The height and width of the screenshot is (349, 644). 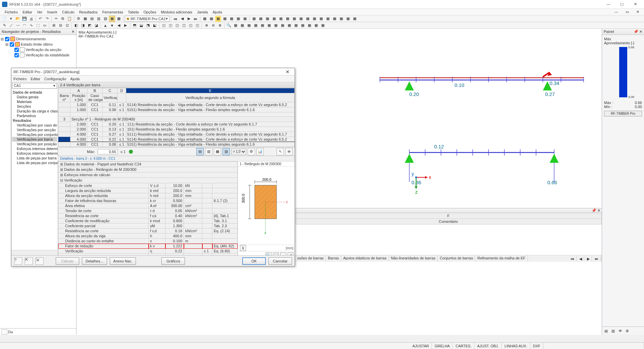 What do you see at coordinates (177, 130) in the screenshot?
I see `grid-row: 2.000CC10.13≤ 1151) Resistência da secçã…` at bounding box center [177, 130].